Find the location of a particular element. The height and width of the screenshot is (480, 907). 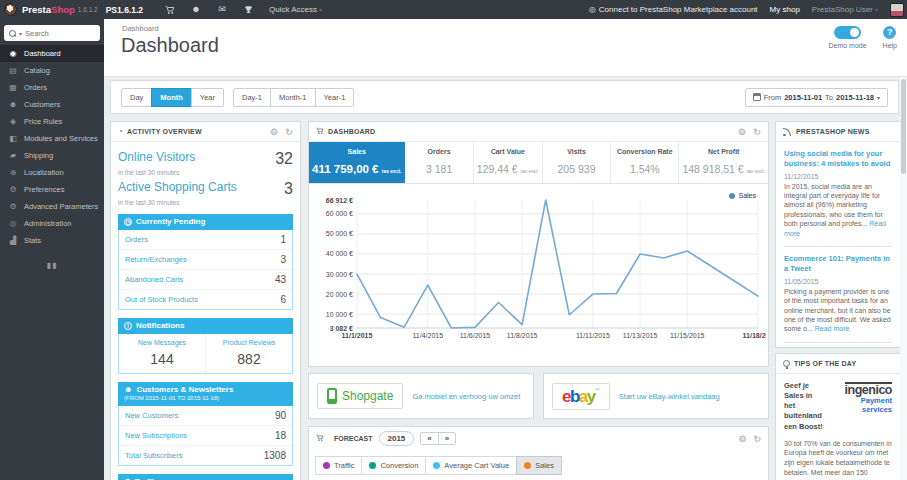

toggle-on-icon is located at coordinates (848, 32).